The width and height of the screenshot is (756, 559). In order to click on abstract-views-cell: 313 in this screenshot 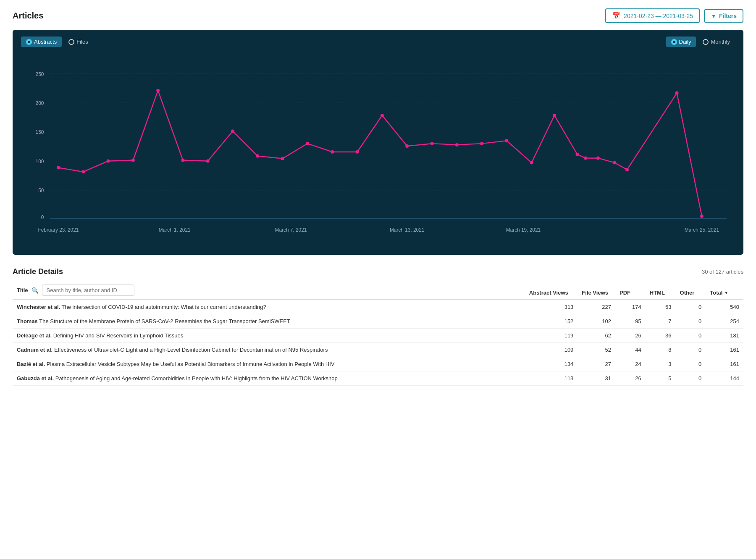, I will do `click(551, 307)`.